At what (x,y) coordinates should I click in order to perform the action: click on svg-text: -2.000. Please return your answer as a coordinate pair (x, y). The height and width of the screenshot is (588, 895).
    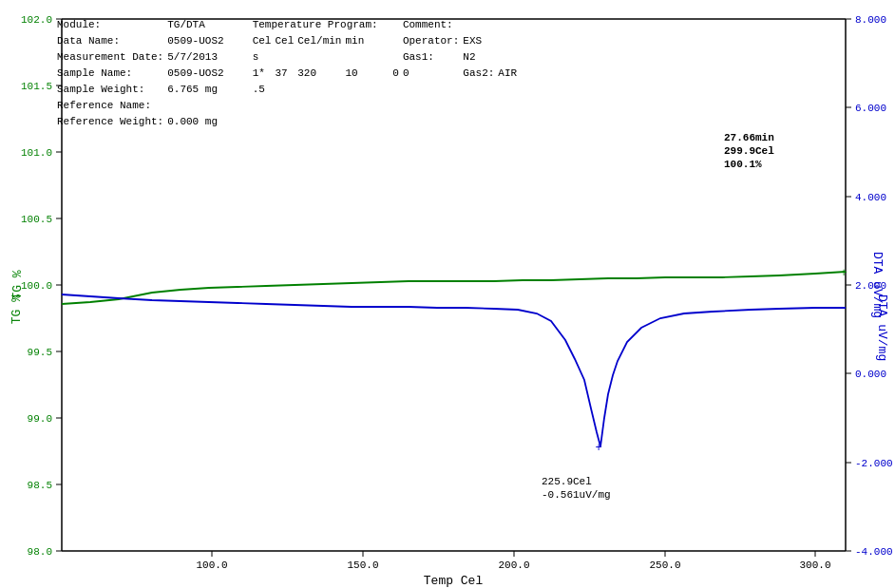
    Looking at the image, I should click on (874, 464).